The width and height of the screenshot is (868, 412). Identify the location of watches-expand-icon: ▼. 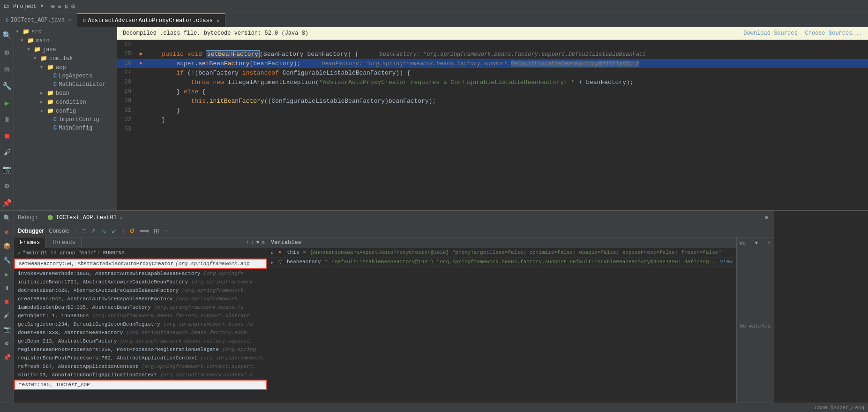
(756, 243).